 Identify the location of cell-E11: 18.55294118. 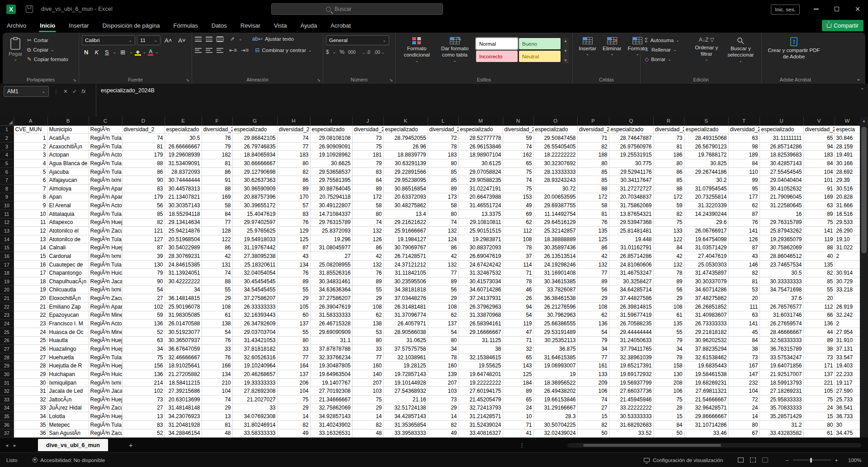
(183, 214).